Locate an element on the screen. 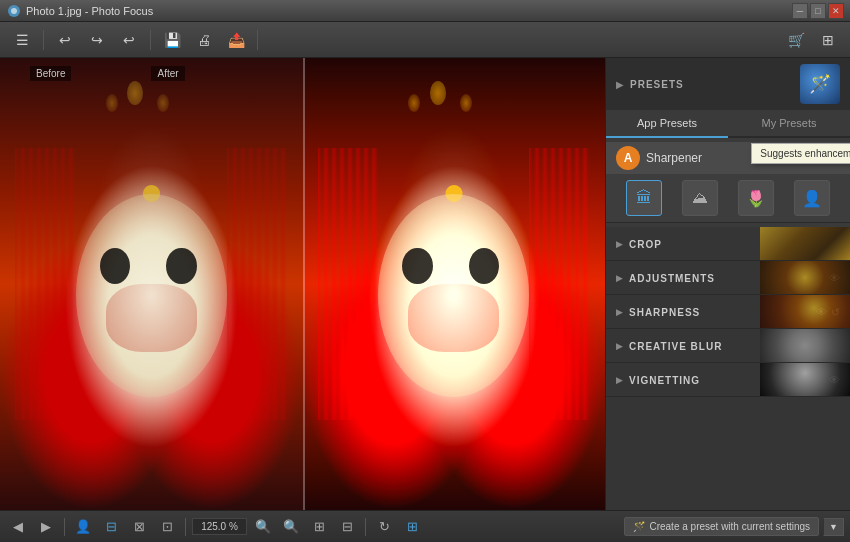 The height and width of the screenshot is (542, 850). sharpness-expand-arrow: ▶ is located at coordinates (620, 312).